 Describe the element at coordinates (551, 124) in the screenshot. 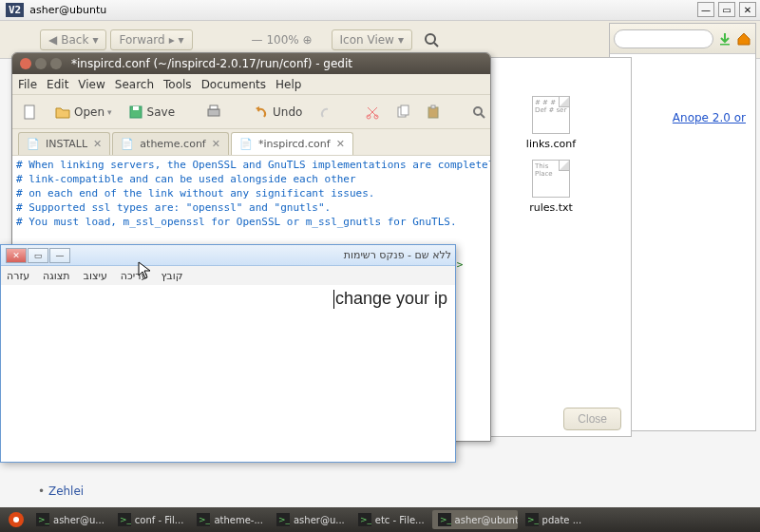

I see `file-item: # # # # Def # ser links.conf` at that location.